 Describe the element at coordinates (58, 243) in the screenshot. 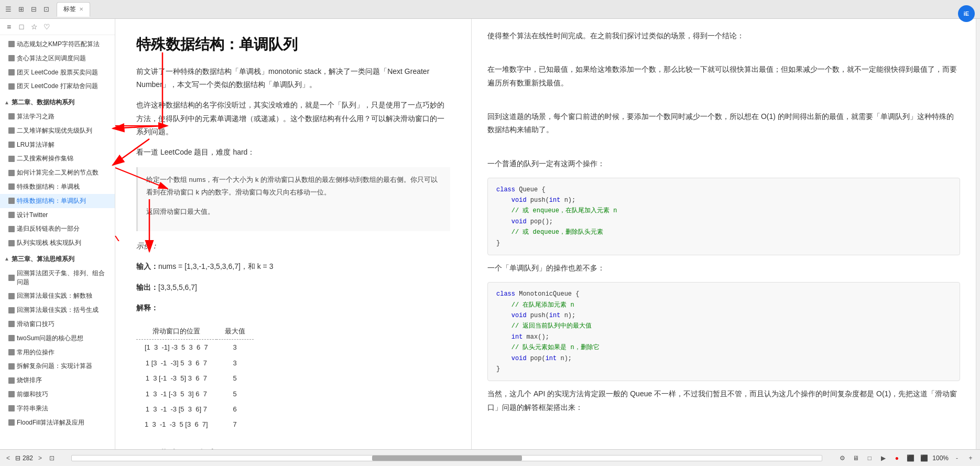

I see `sidebar-item-queue-stack: 员 队列实现栈 栈实现队列` at that location.